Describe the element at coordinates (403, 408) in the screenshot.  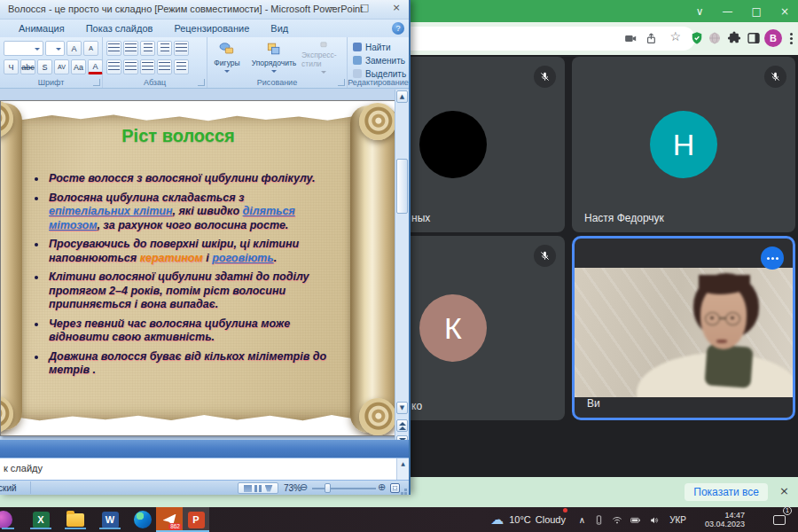
I see `scroll-down-button: ▼` at that location.